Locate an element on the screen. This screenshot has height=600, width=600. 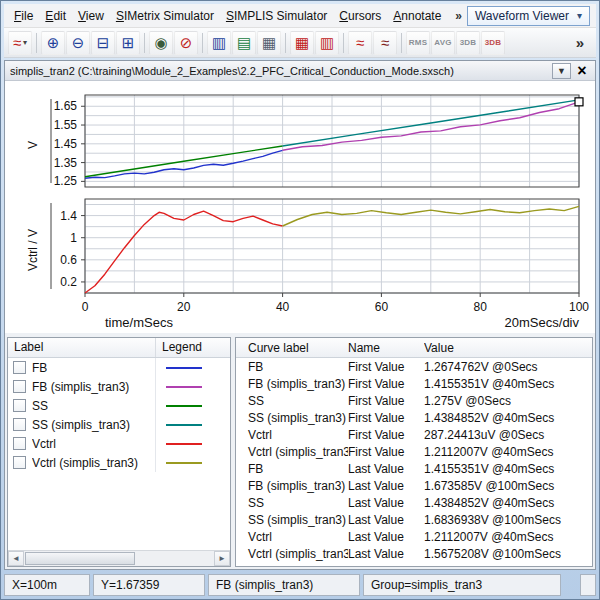
new-axis-button: ▥ is located at coordinates (219, 43).